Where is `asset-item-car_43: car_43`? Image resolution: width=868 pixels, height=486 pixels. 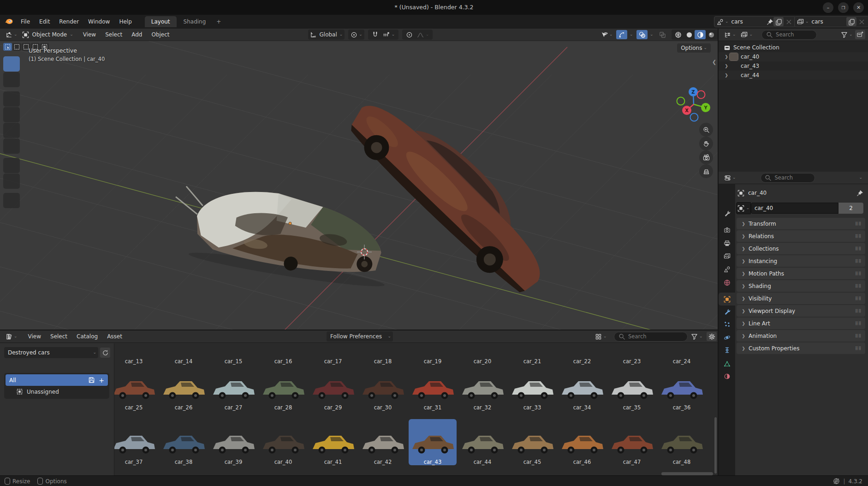 asset-item-car_43: car_43 is located at coordinates (433, 442).